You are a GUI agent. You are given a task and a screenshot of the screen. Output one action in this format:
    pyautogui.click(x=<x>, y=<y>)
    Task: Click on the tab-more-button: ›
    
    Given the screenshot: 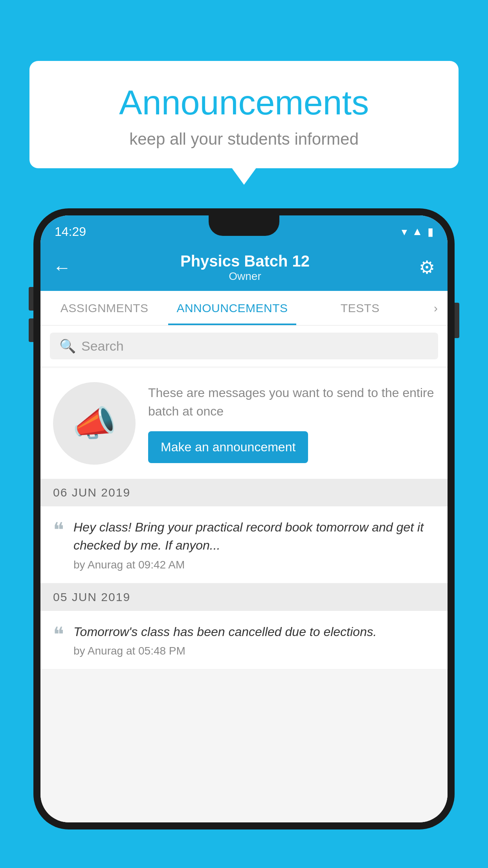 What is the action you would take?
    pyautogui.click(x=436, y=308)
    